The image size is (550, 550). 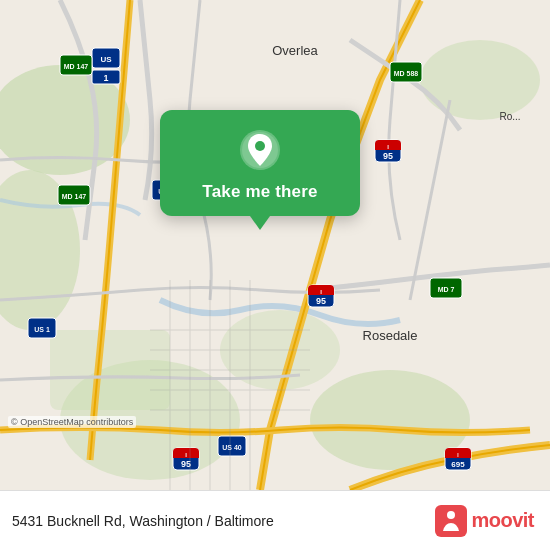 What do you see at coordinates (275, 520) in the screenshot?
I see `bottom-info-bar: 5431 Bucknell Rd, Washington / Baltimore…` at bounding box center [275, 520].